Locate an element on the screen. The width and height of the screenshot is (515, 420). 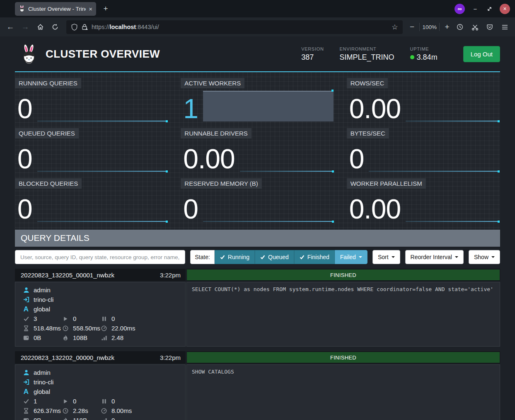
state-filter-label: State: is located at coordinates (202, 257).